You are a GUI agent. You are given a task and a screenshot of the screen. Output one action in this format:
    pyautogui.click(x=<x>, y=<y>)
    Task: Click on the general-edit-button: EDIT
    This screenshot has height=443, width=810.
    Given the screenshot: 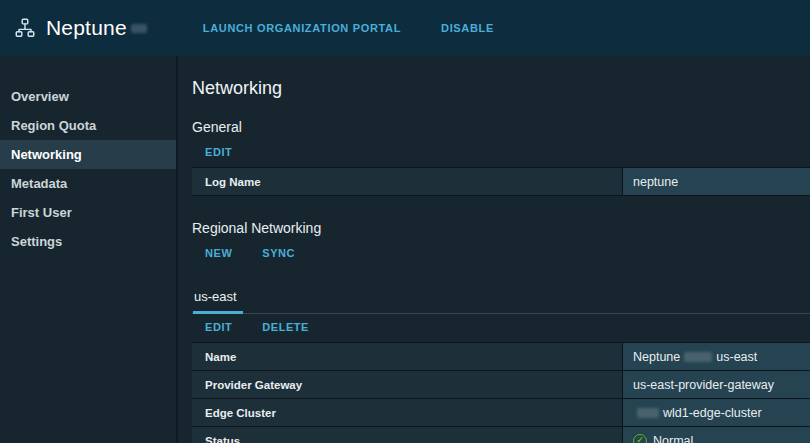 What is the action you would take?
    pyautogui.click(x=218, y=152)
    